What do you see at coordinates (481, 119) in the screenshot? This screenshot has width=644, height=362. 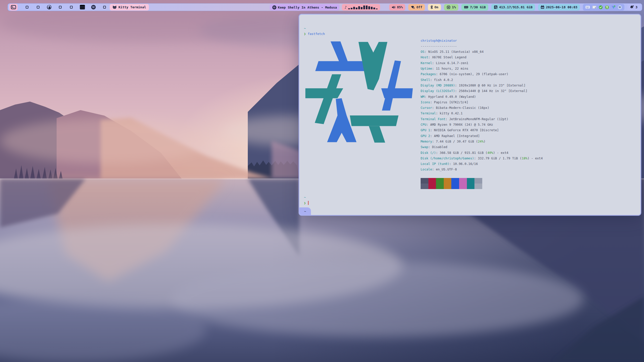 I see `fastfetch-line: Terminal Font: JetBrainsMonoNFM-Regular …` at bounding box center [481, 119].